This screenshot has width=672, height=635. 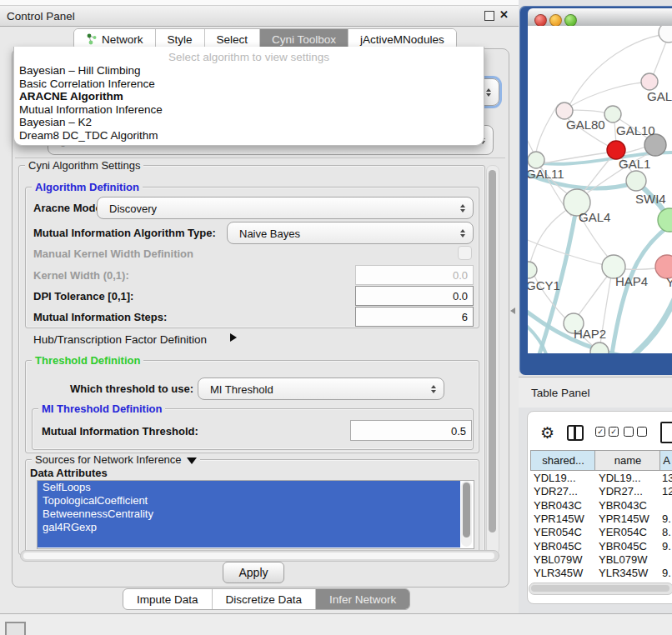 What do you see at coordinates (168, 600) in the screenshot?
I see `tab-impute-data-label: Impute Data` at bounding box center [168, 600].